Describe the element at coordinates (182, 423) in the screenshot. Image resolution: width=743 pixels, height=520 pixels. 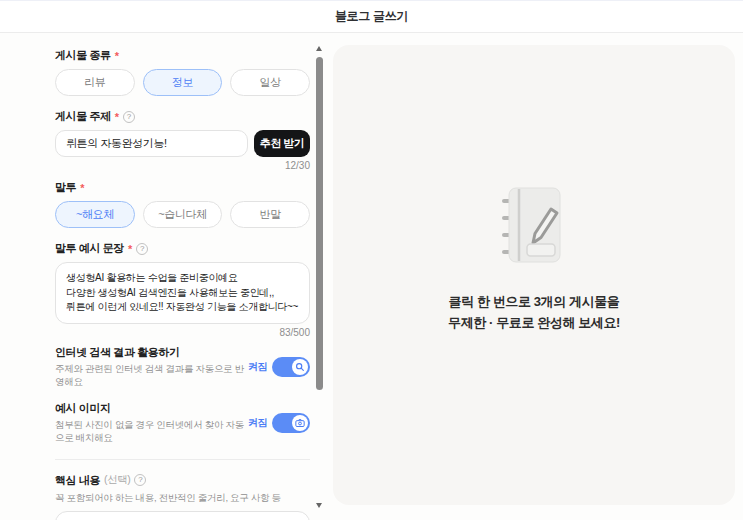
I see `example-image-toggle-row: 예시 이미지 첨부된 사진이 없을 경우 인터넷에서 찾아 자동으로 배치해요 …` at that location.